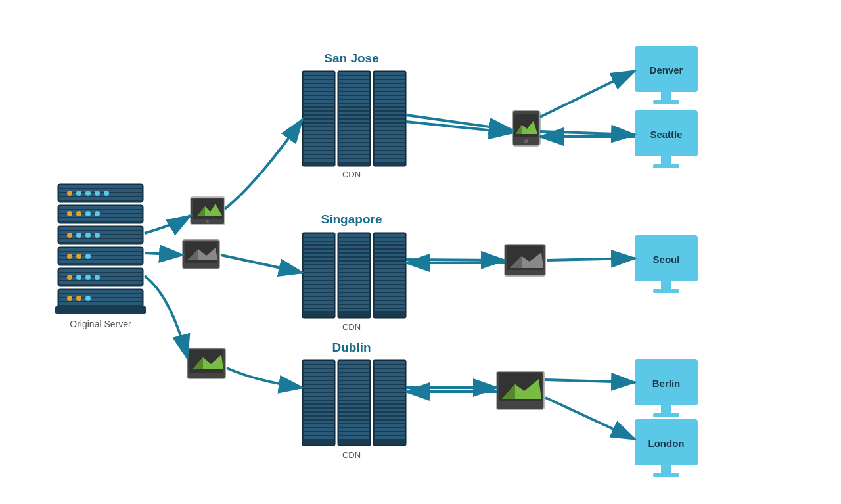 The height and width of the screenshot is (504, 841). I want to click on san-jose-title: San Jose, so click(351, 58).